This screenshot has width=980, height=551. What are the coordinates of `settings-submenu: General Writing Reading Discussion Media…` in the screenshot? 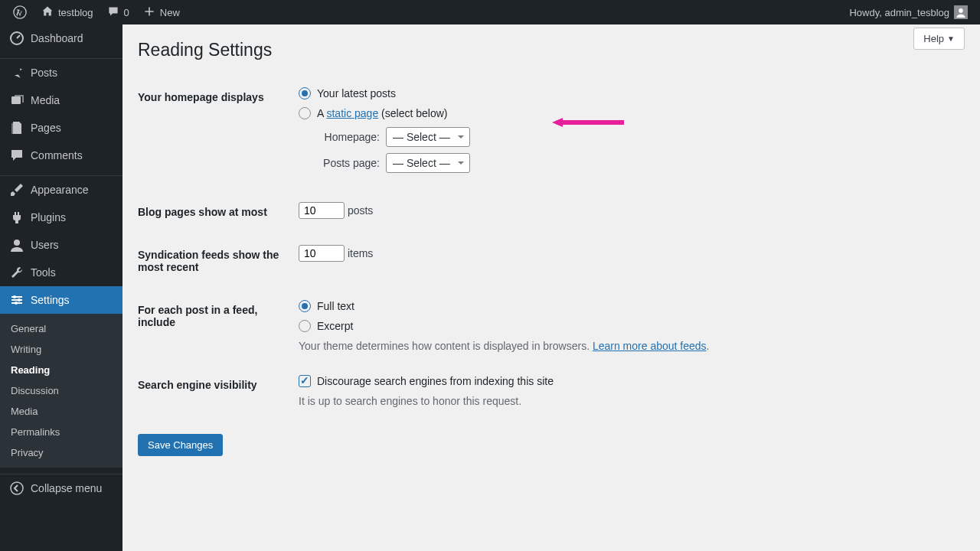 It's located at (61, 390).